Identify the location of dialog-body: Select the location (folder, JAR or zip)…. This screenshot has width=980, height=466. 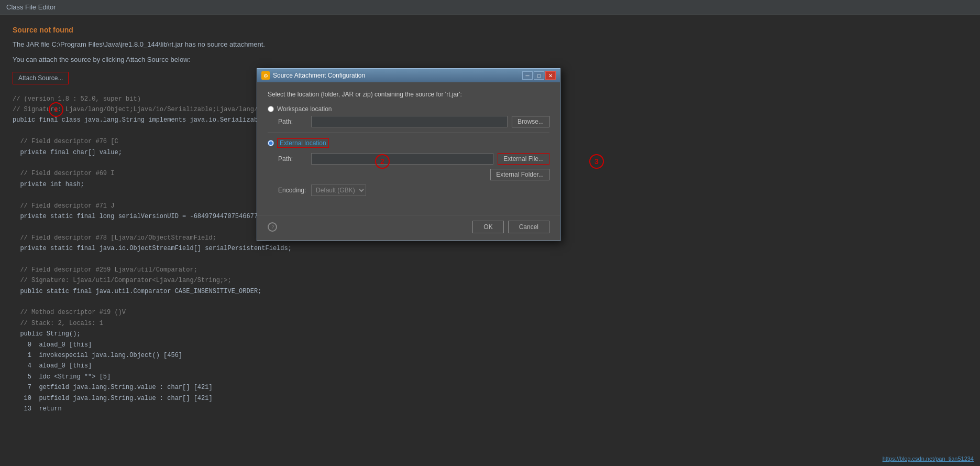
(409, 146).